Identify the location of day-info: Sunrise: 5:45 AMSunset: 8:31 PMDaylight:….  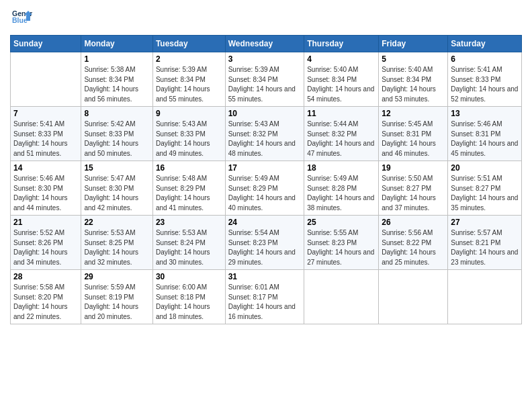
(408, 138).